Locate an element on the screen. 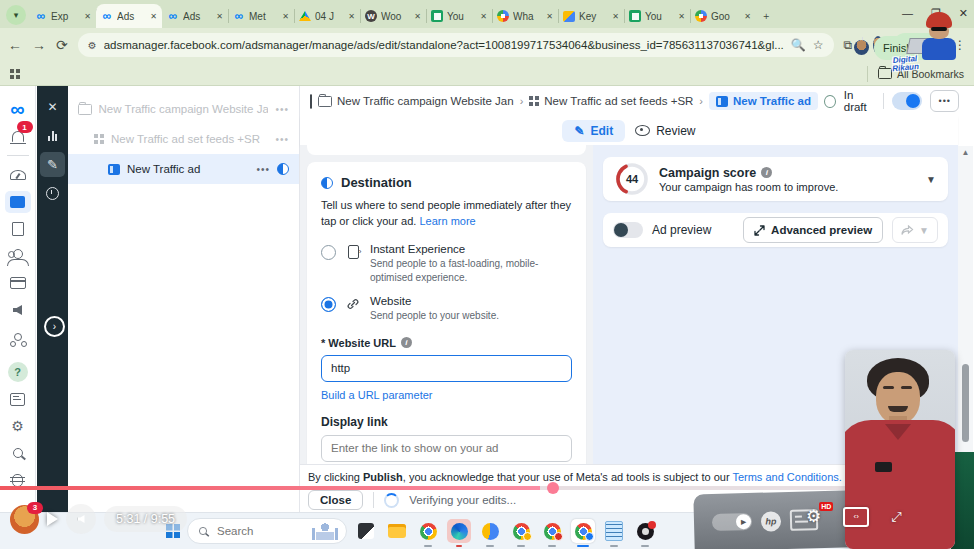 Image resolution: width=974 pixels, height=549 pixels. browser-tab: Exp✕ is located at coordinates (63, 16).